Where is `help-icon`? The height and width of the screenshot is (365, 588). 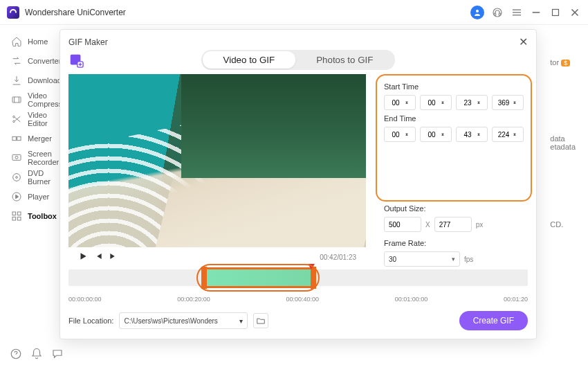 help-icon is located at coordinates (16, 354).